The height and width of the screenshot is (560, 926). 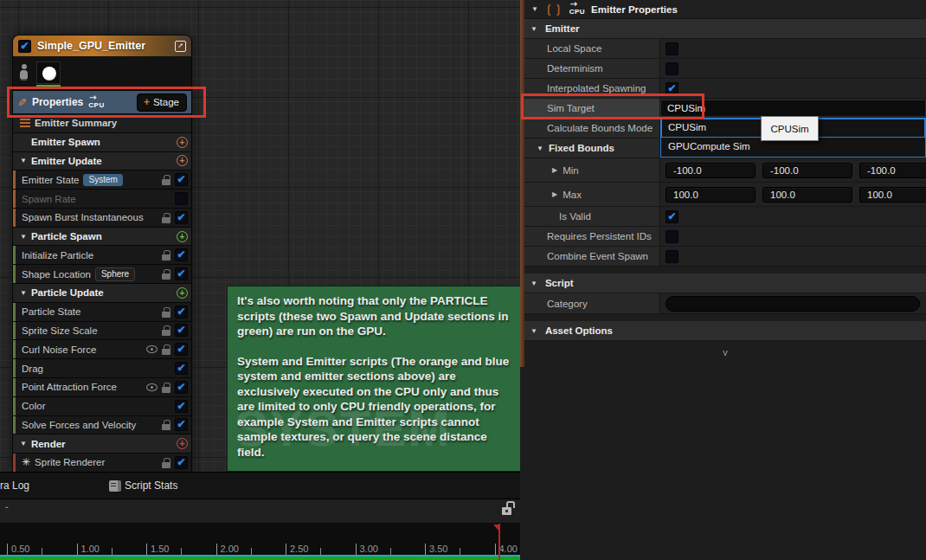 What do you see at coordinates (793, 108) in the screenshot?
I see `sim-target-combo: CPUSim` at bounding box center [793, 108].